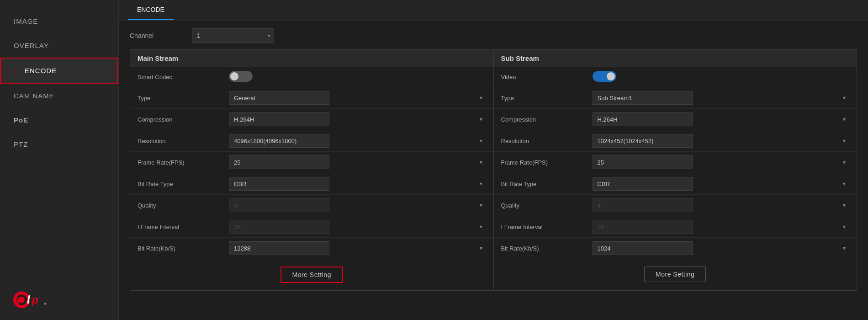  I want to click on sub-frame-rate-select: 25, so click(643, 162).